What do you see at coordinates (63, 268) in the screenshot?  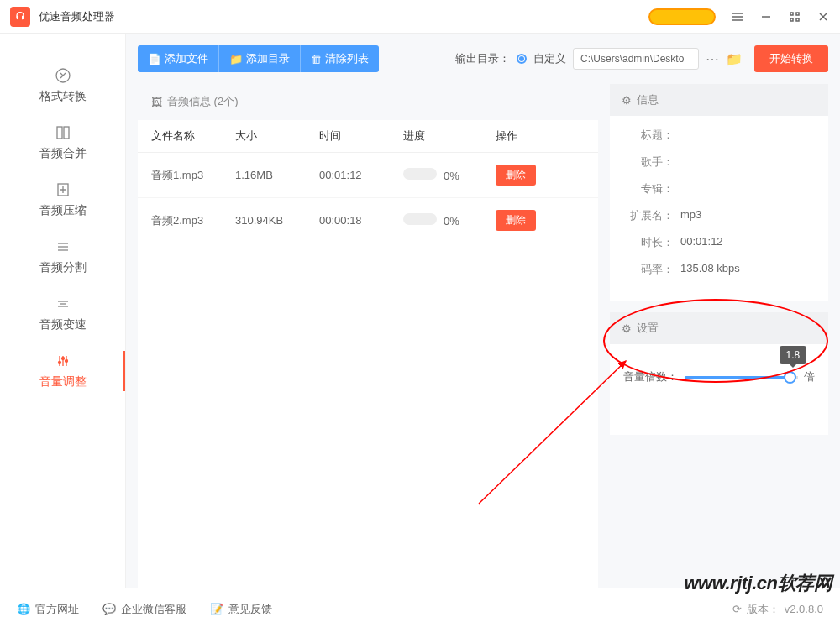 I see `sidebar-item-label: 音频分割` at bounding box center [63, 268].